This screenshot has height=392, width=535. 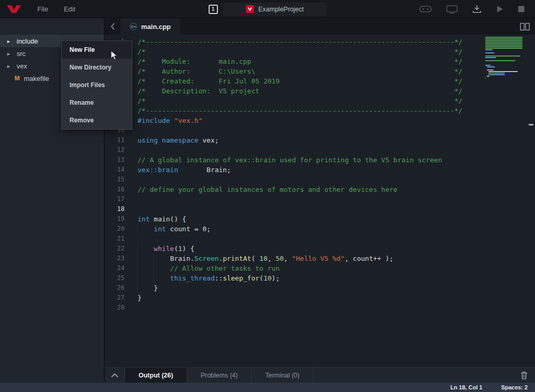 What do you see at coordinates (320, 190) in the screenshot?
I see `code-line: 16// define your global instances of mot…` at bounding box center [320, 190].